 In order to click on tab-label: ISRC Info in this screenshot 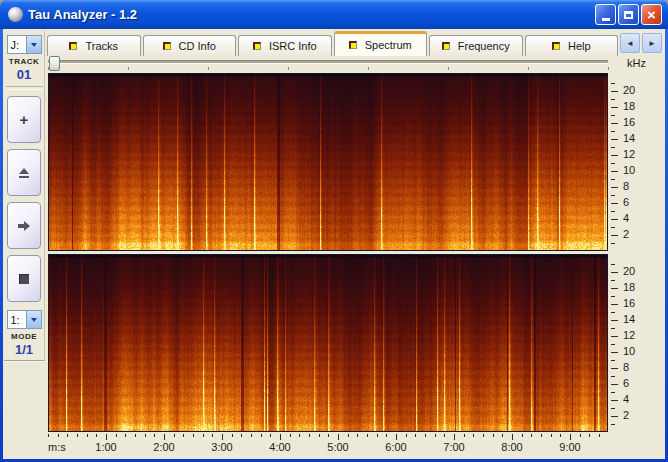, I will do `click(293, 46)`.